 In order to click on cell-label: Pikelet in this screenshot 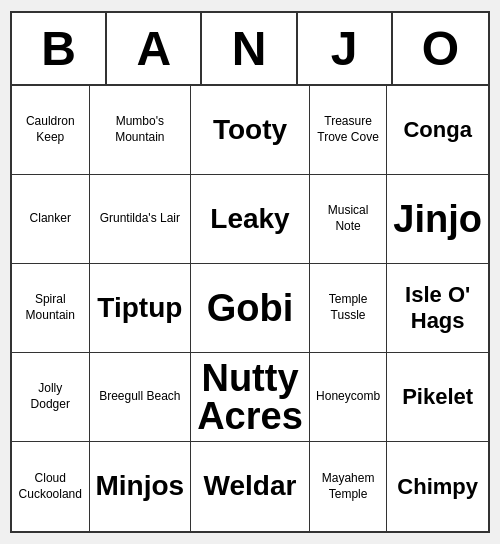, I will do `click(438, 397)`.